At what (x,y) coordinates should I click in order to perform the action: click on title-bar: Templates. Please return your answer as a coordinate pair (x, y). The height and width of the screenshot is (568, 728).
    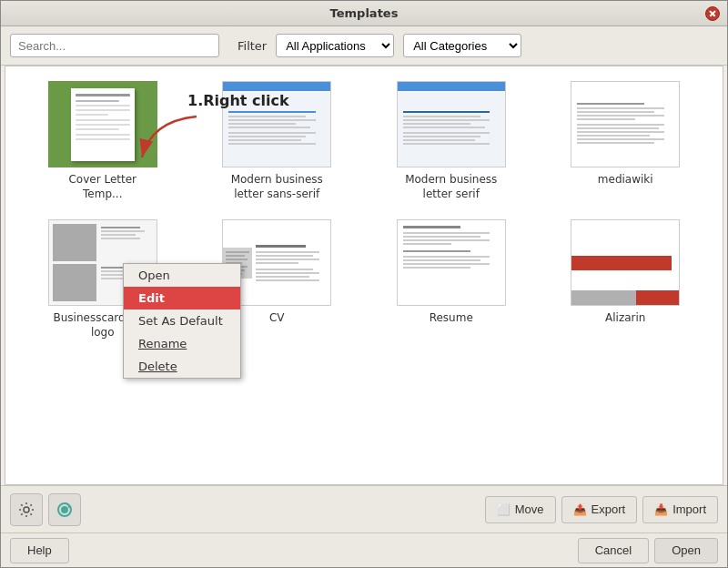
    Looking at the image, I should click on (364, 14).